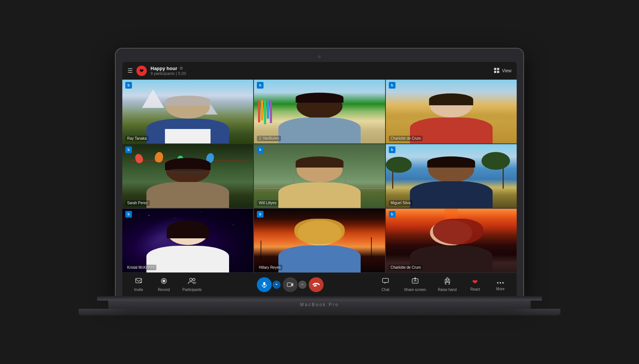 The image size is (639, 364). What do you see at coordinates (320, 119) in the screenshot?
I see `jvb-person` at bounding box center [320, 119].